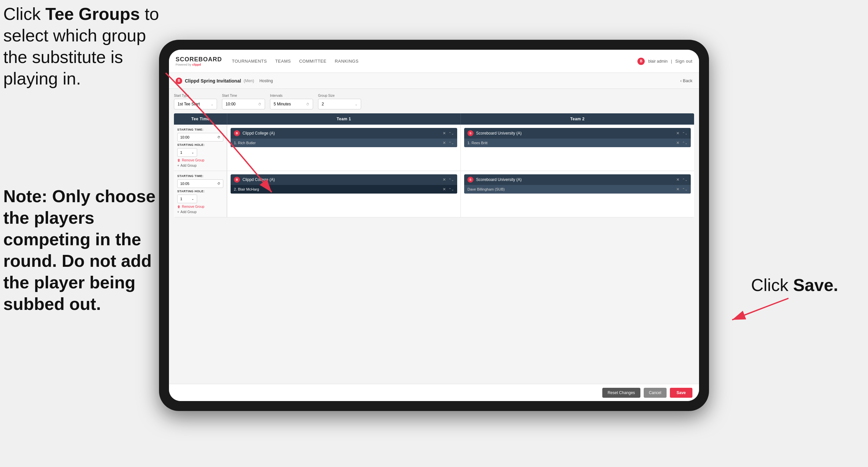 This screenshot has width=868, height=467. What do you see at coordinates (346, 61) in the screenshot?
I see `nav-rankings: RANKINGS` at bounding box center [346, 61].